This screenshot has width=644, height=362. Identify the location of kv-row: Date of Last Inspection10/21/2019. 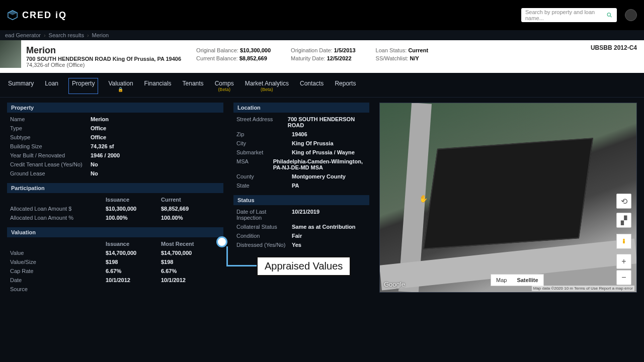
(301, 215).